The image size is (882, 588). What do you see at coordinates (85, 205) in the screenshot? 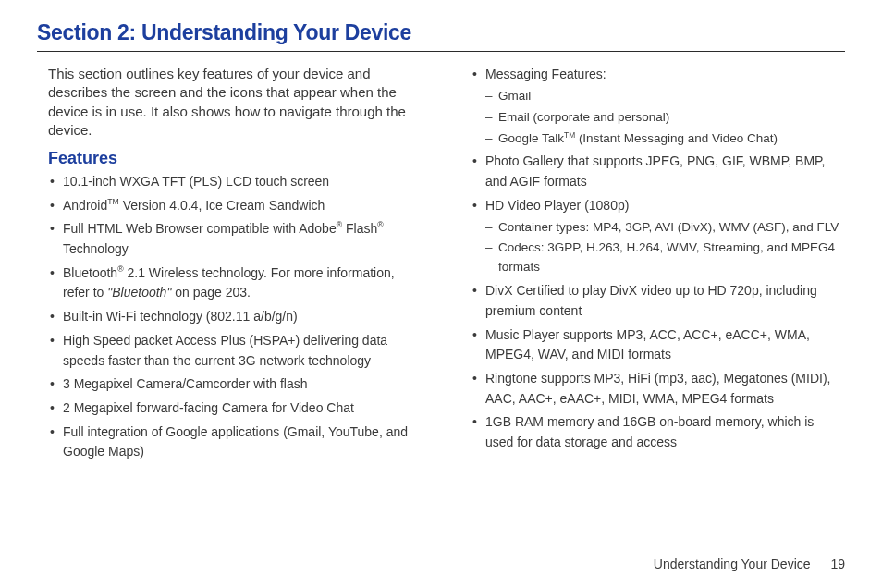
I see `text: Android` at bounding box center [85, 205].